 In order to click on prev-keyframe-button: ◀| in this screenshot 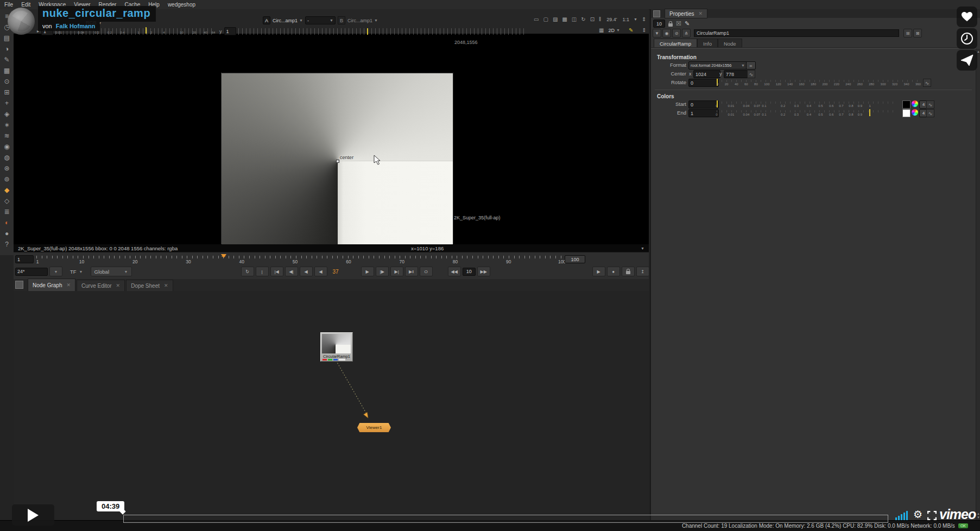, I will do `click(292, 271)`.